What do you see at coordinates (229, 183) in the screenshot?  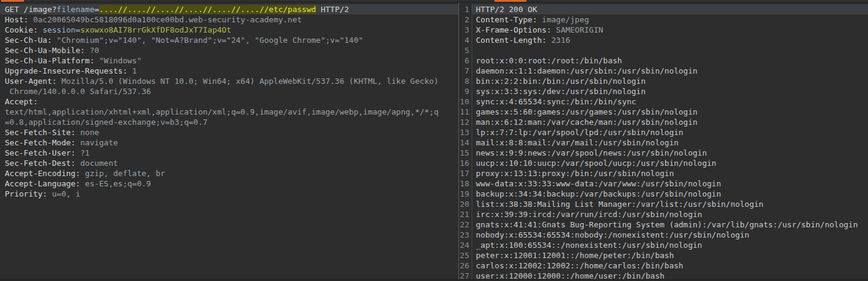 I see `request-line: Accept-Language: es-ES,es;q=0.9` at bounding box center [229, 183].